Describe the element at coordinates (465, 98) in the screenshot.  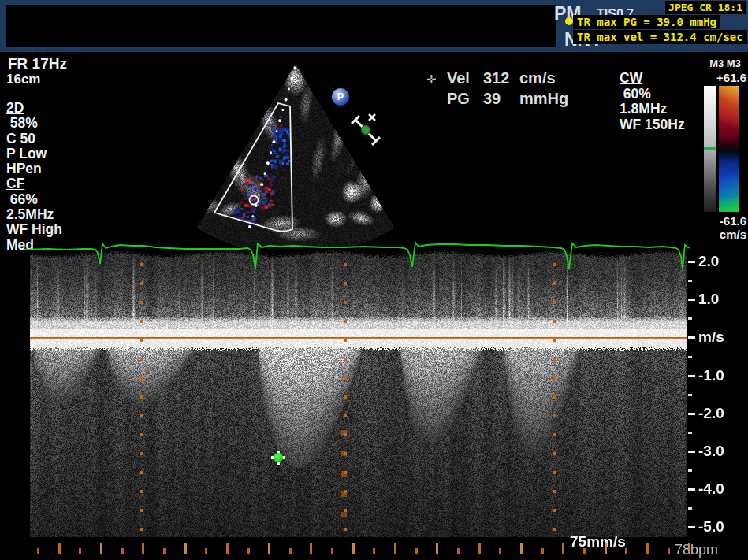
I see `measurement-lab: PG` at that location.